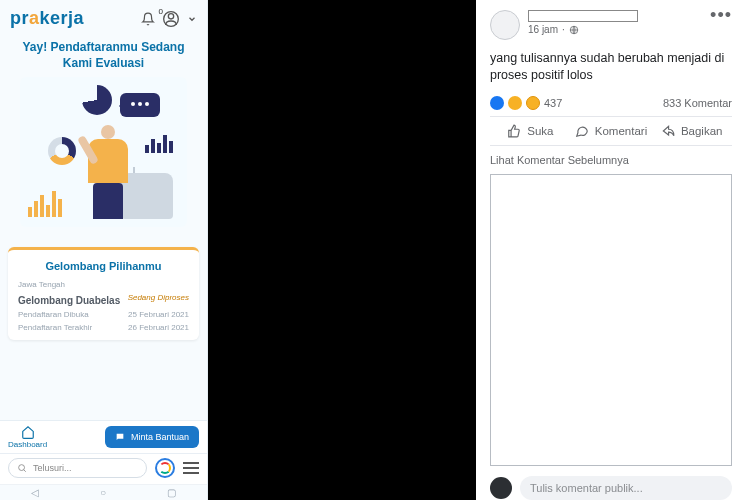 This screenshot has width=750, height=500. I want to click on home-icon, so click(28, 432).